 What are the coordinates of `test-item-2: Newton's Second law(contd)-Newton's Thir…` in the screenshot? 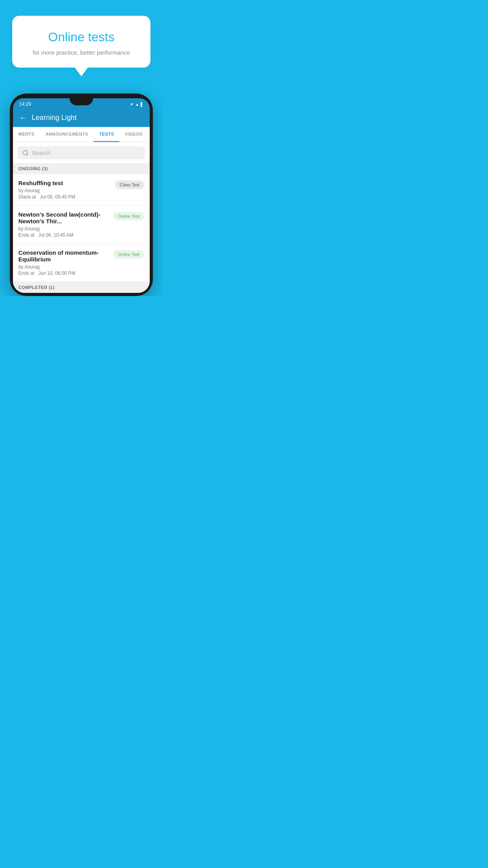 It's located at (81, 225).